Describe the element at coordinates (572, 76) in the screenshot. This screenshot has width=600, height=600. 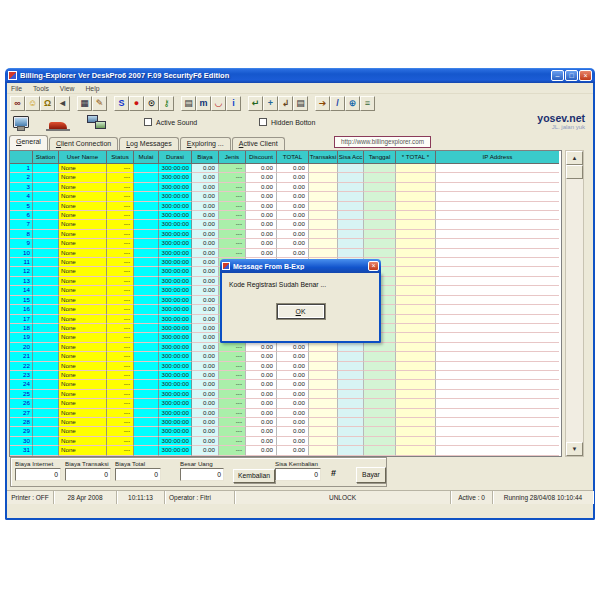
I see `maximize-icon: □` at that location.